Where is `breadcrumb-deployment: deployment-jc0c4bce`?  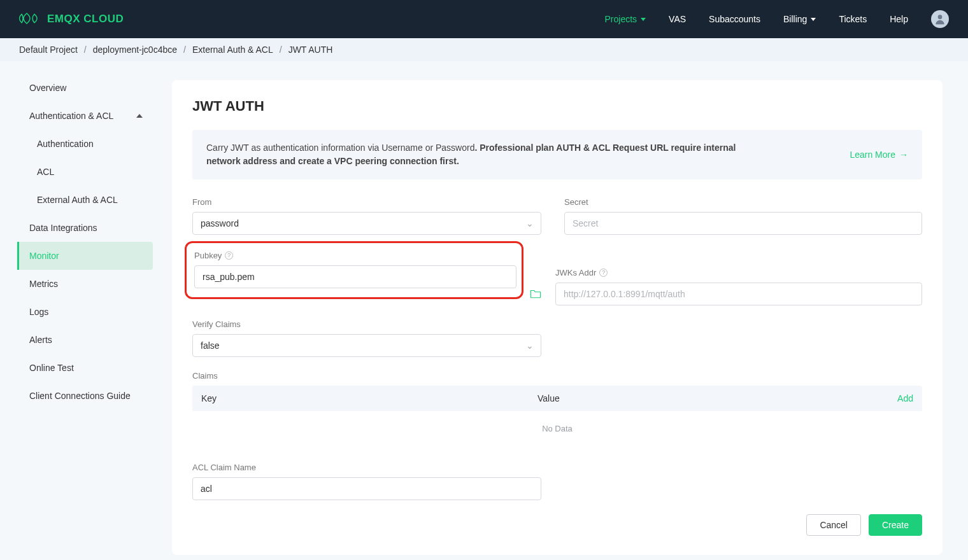 breadcrumb-deployment: deployment-jc0c4bce is located at coordinates (135, 50).